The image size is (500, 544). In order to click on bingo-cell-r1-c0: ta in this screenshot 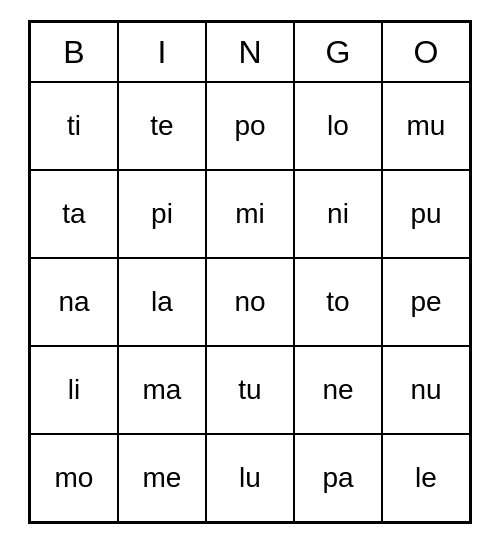, I will do `click(74, 214)`.